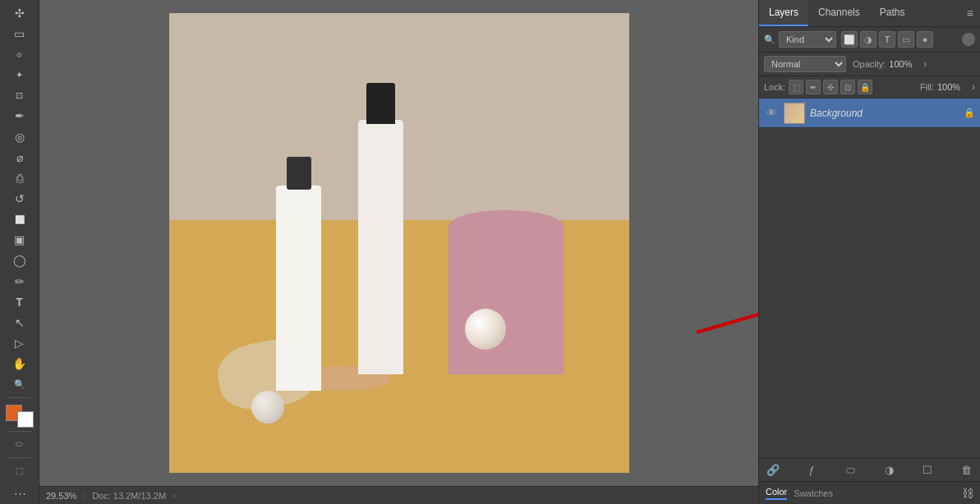  I want to click on tool-dodge: ◯, so click(20, 261).